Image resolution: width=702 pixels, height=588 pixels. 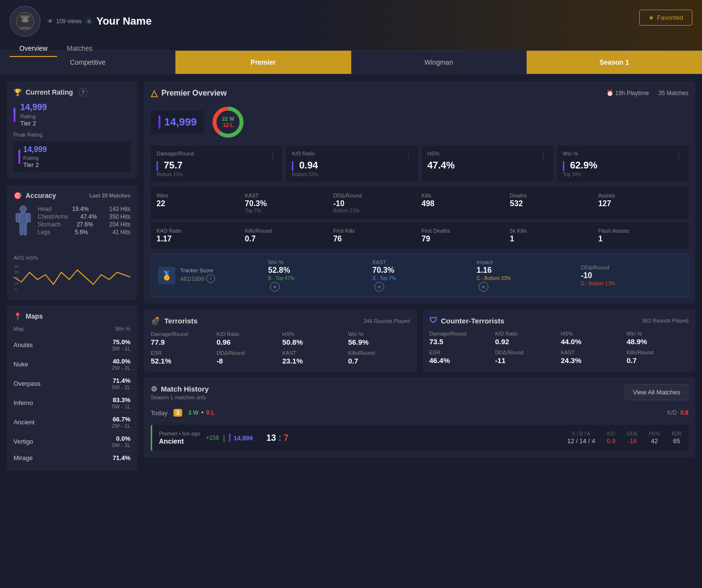 What do you see at coordinates (199, 236) in the screenshot?
I see `ms-kad: KAD Ratio 1.17` at bounding box center [199, 236].